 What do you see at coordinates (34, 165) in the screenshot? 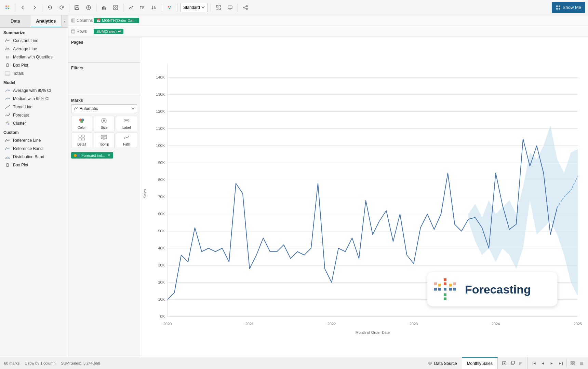
I see `sidebar-item-box-plot-custom: Box Plot` at bounding box center [34, 165].